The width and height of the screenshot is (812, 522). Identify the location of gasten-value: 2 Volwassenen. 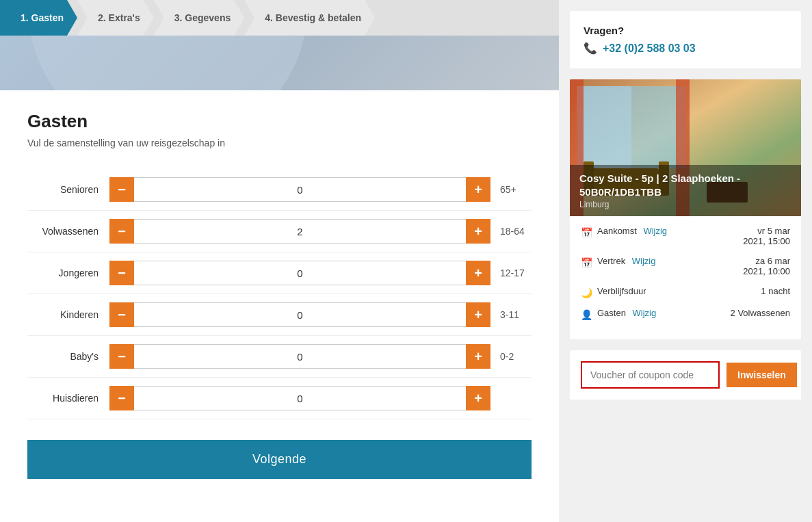
(761, 313).